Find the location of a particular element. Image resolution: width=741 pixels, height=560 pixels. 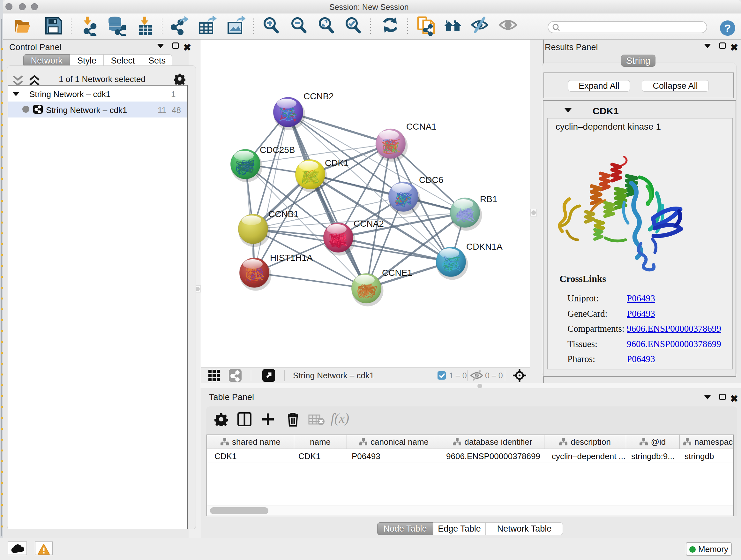

svg-text: CDC6 is located at coordinates (431, 180).